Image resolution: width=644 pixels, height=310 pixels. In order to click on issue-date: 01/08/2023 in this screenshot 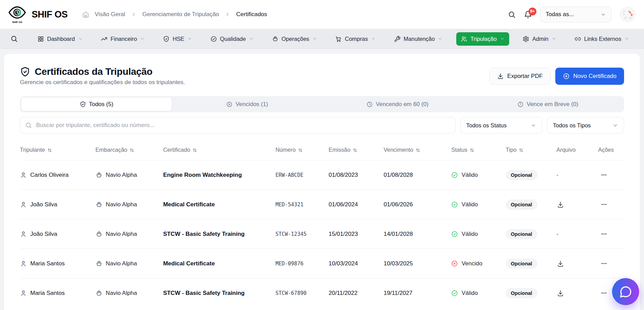, I will do `click(356, 175)`.